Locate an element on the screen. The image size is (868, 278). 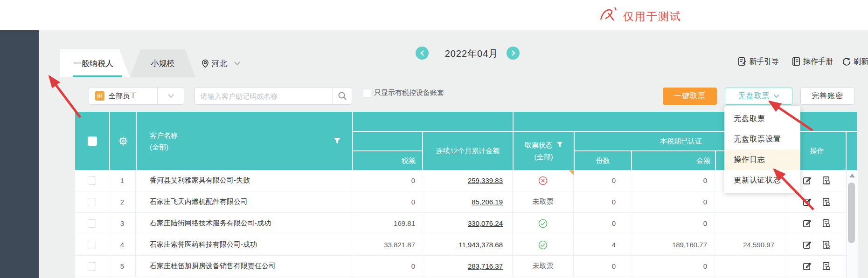
header-blank-group is located at coordinates (433, 121).